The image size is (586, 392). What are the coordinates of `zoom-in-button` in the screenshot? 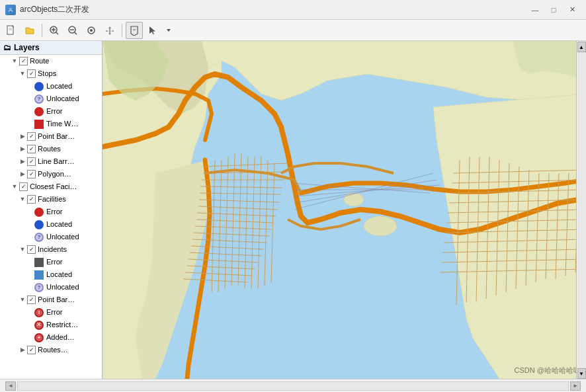 It's located at (54, 30).